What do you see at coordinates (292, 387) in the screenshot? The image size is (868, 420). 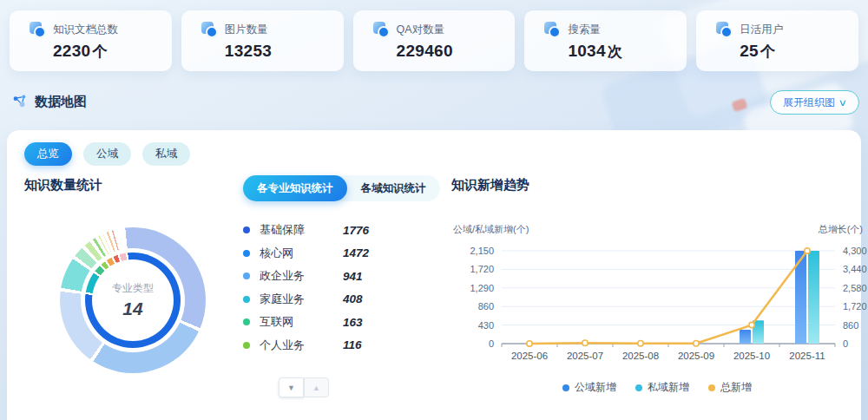 I see `page-down-button: ▼` at bounding box center [292, 387].